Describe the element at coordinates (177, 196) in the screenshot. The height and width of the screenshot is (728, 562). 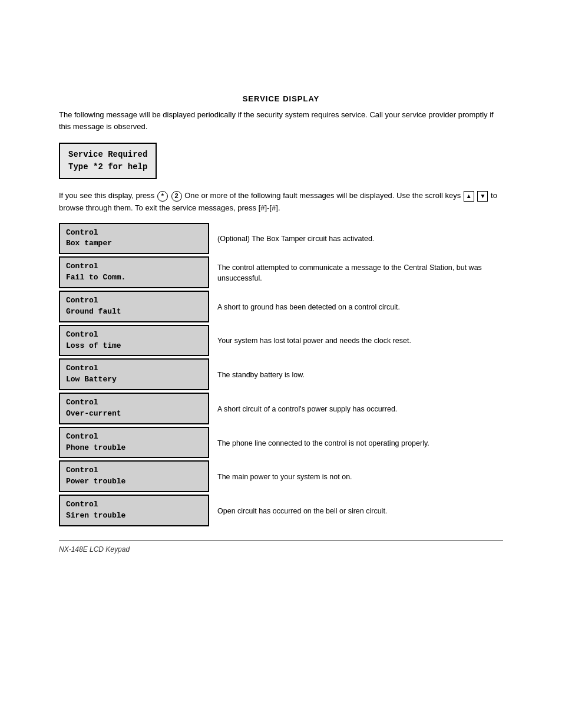
I see `two-key: 2` at that location.